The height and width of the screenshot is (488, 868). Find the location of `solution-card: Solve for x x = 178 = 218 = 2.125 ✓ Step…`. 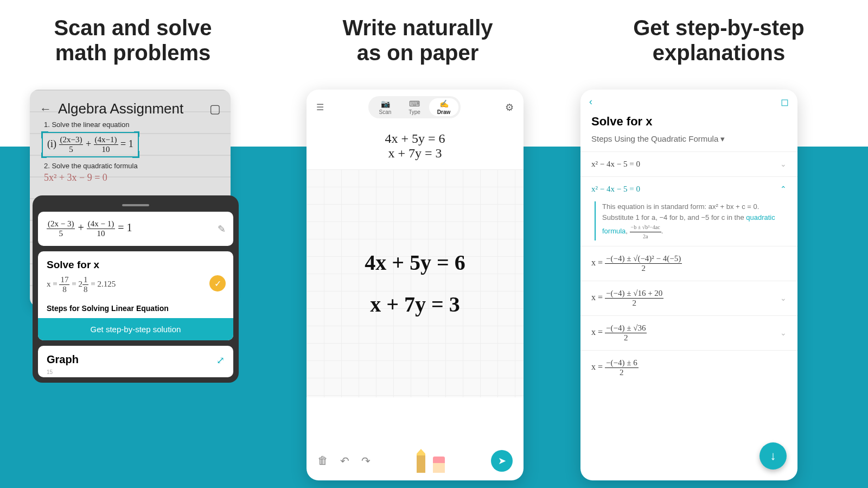

solution-card: Solve for x x = 178 = 218 = 2.125 ✓ Step… is located at coordinates (136, 296).